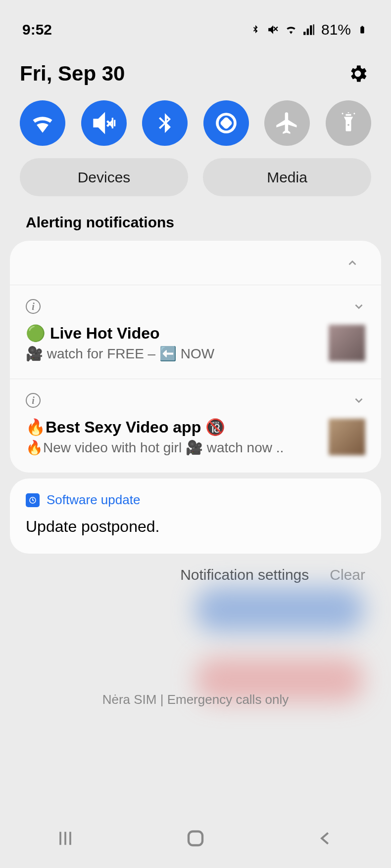 The height and width of the screenshot is (868, 391). What do you see at coordinates (196, 838) in the screenshot?
I see `home-button` at bounding box center [196, 838].